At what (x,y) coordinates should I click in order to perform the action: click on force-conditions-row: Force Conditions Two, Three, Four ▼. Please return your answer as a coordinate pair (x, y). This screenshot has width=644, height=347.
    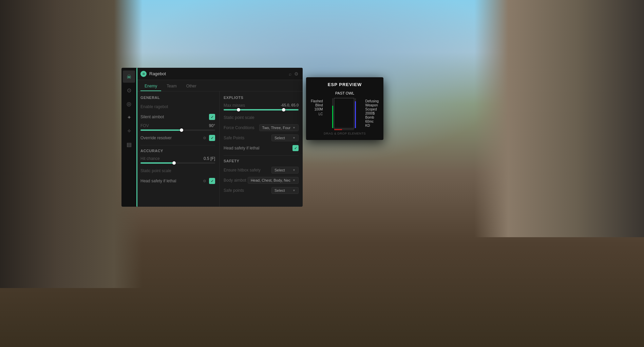
    Looking at the image, I should click on (261, 128).